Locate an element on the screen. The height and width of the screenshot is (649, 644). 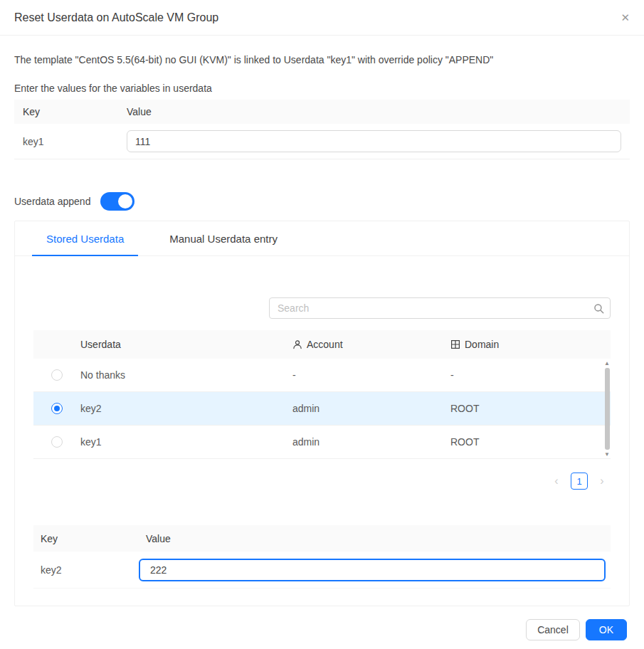
modal-title: Reset Userdata on AutoScale VM Group is located at coordinates (117, 18).